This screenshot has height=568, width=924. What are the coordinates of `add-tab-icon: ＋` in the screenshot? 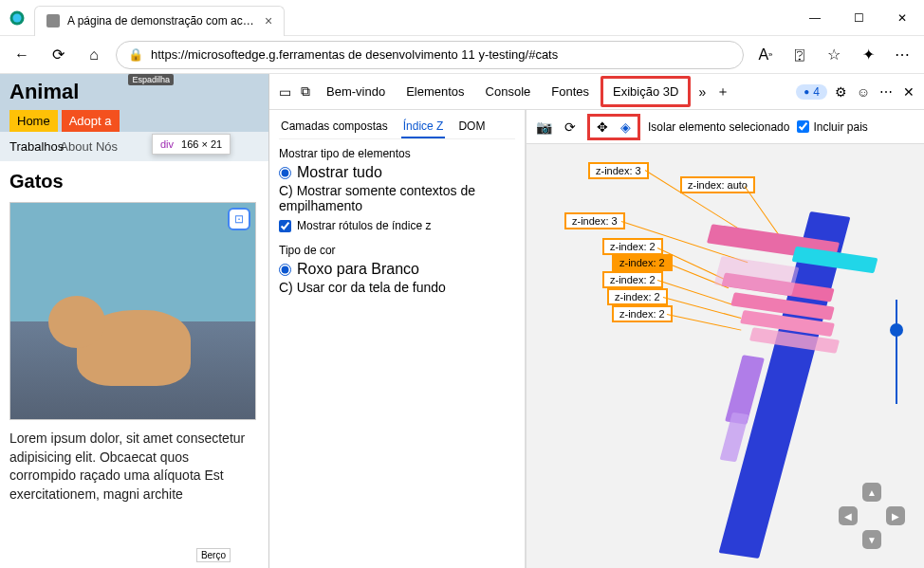 It's located at (723, 92).